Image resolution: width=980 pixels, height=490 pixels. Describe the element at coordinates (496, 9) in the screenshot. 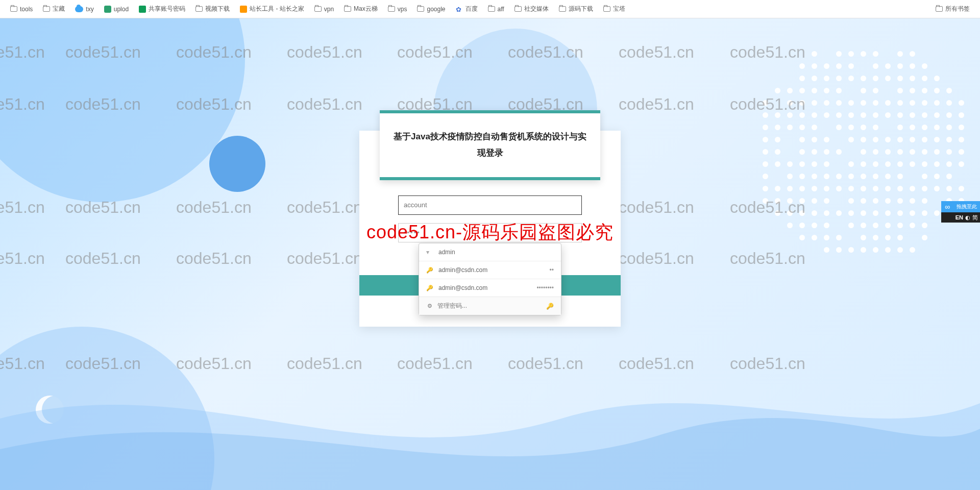

I see `bookmark-item: aff` at that location.